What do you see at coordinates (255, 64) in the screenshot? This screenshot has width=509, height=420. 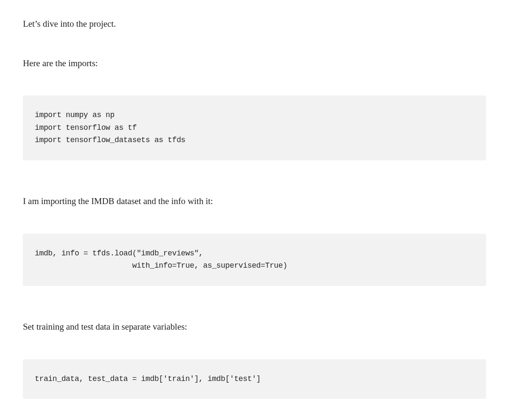 I see `paragraph-imports-intro: Here are the imports:` at bounding box center [255, 64].